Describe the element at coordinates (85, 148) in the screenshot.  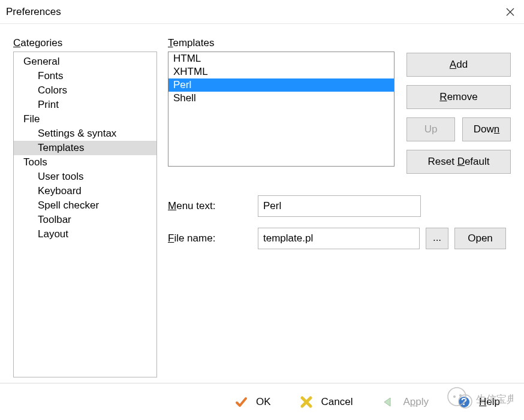
I see `category-item: Templates` at that location.